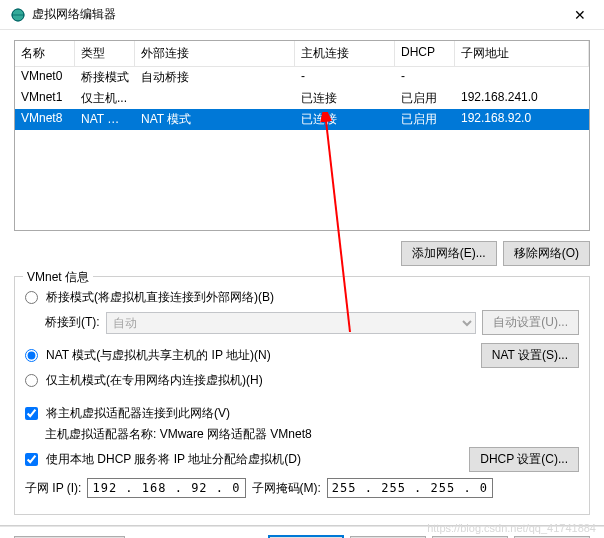 Image resolution: width=604 pixels, height=538 pixels. Describe the element at coordinates (530, 356) in the screenshot. I see `nat-settings-button: NAT 设置(S)...` at that location.